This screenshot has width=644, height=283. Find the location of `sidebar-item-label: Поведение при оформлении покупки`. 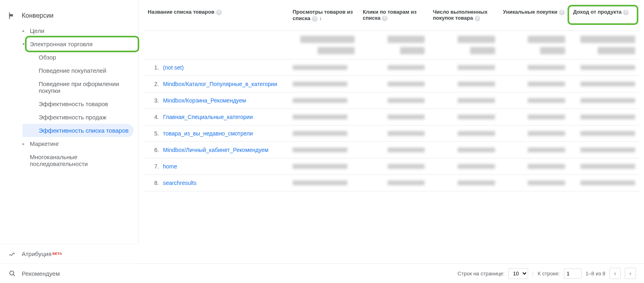

sidebar-item-label: Поведение при оформлении покупки is located at coordinates (84, 87).